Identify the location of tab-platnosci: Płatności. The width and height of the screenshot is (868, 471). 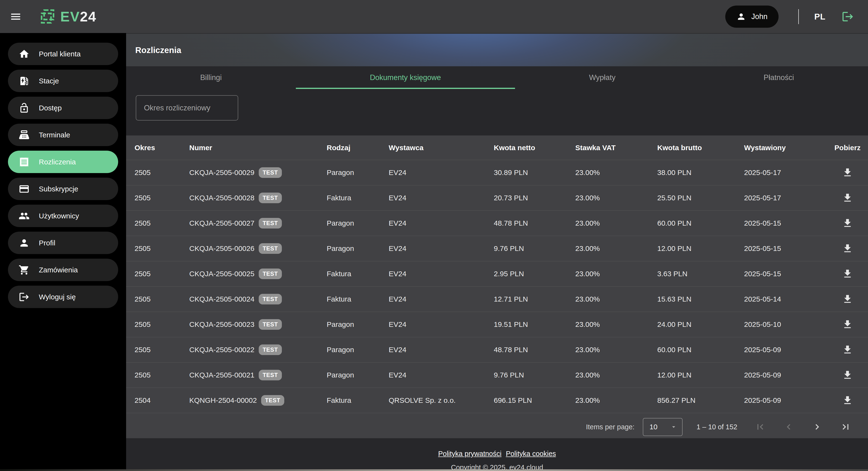
(779, 77).